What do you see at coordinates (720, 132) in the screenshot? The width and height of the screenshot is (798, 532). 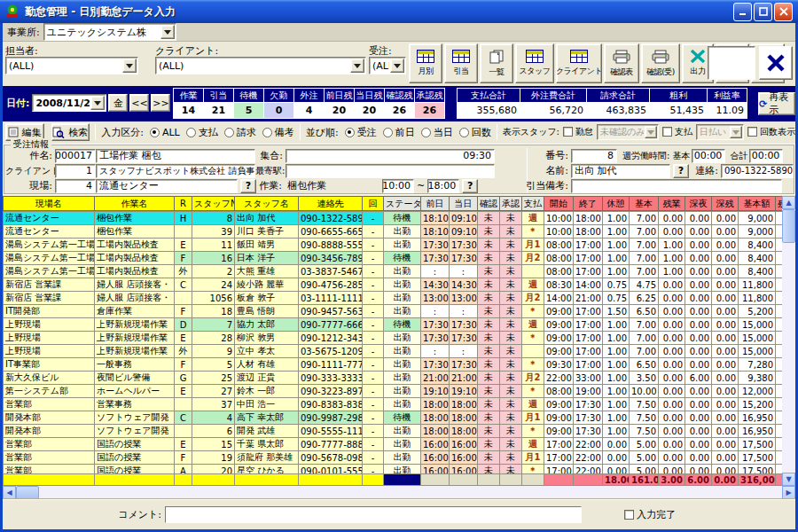 I see `pay-filter-select: 日払い` at bounding box center [720, 132].